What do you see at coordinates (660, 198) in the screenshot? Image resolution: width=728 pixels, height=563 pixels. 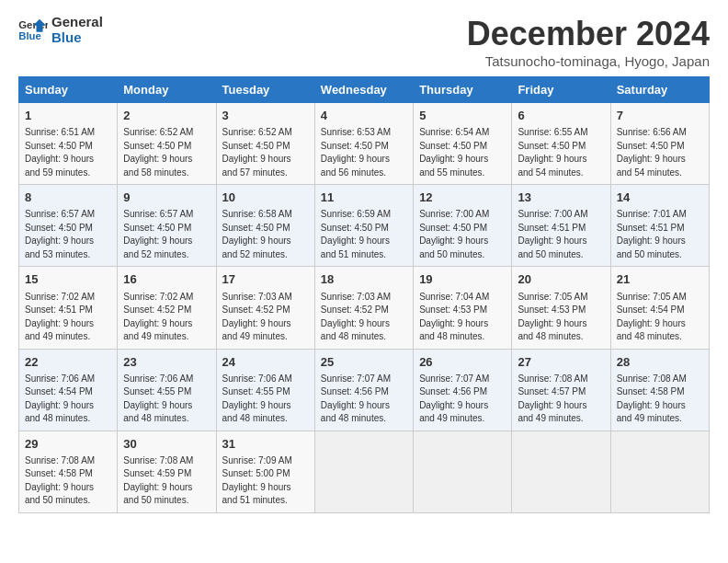 I see `day-number: 14` at bounding box center [660, 198].